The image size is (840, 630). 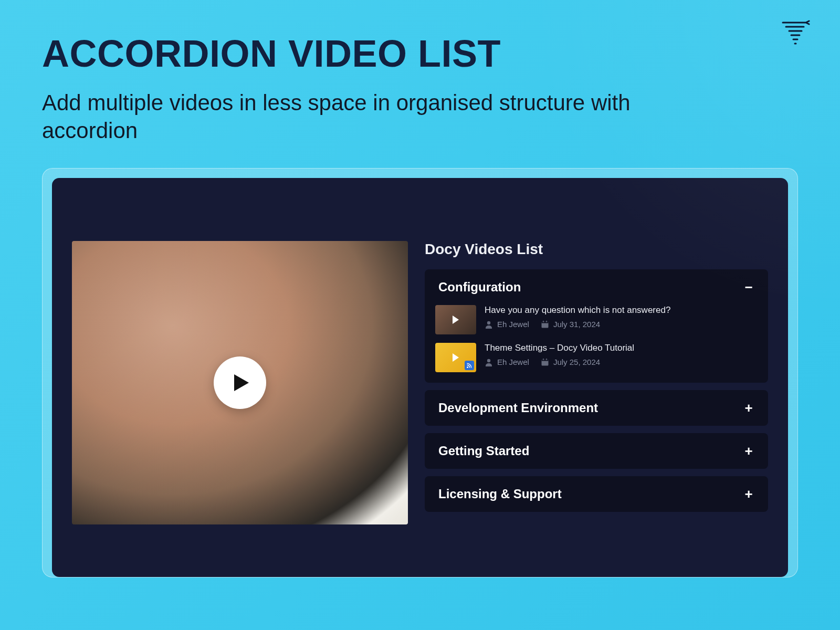 I want to click on page-subtitle: Add multiple videos in less space in org…, so click(x=344, y=117).